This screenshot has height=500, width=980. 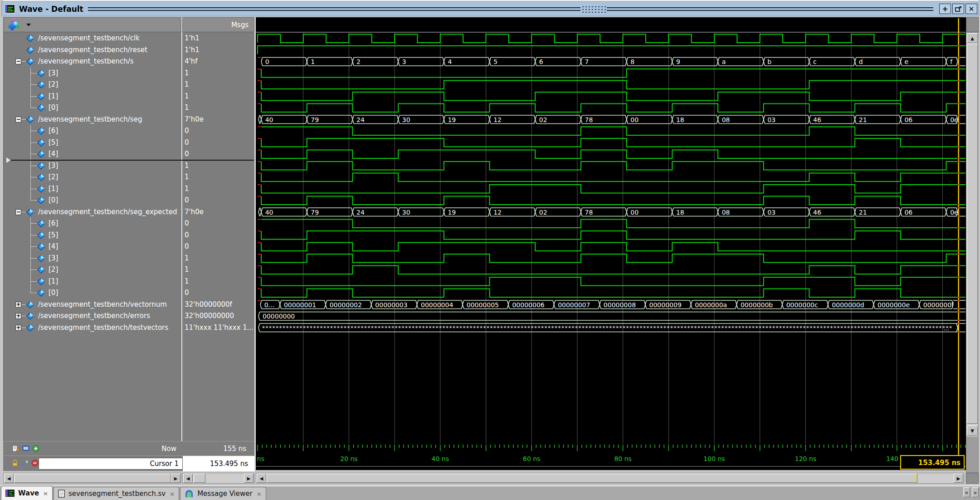 I want to click on names-scrollbar-thumb, so click(x=93, y=478).